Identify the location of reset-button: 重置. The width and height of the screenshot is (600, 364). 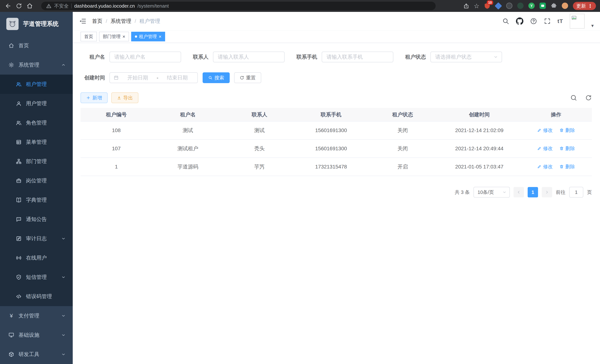
(248, 78).